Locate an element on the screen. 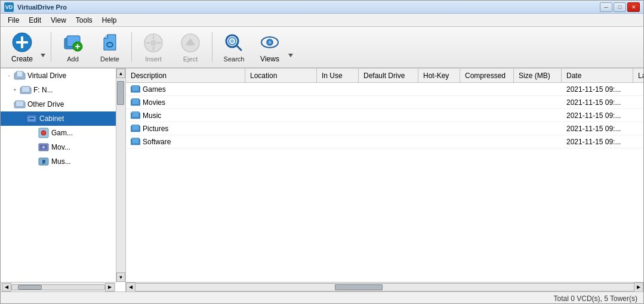  close-button: ✕ is located at coordinates (634, 7).